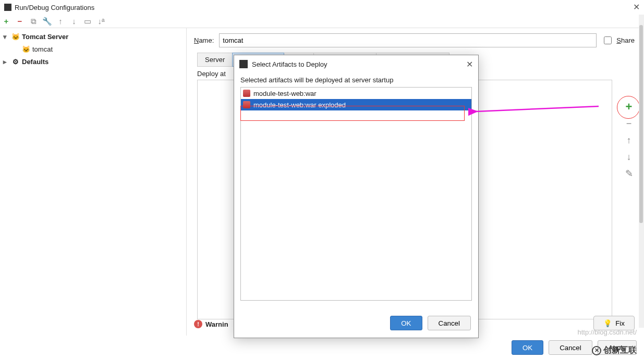 The width and height of the screenshot is (644, 359). What do you see at coordinates (356, 93) in the screenshot?
I see `artifact-item: module-test-web:war` at bounding box center [356, 93].